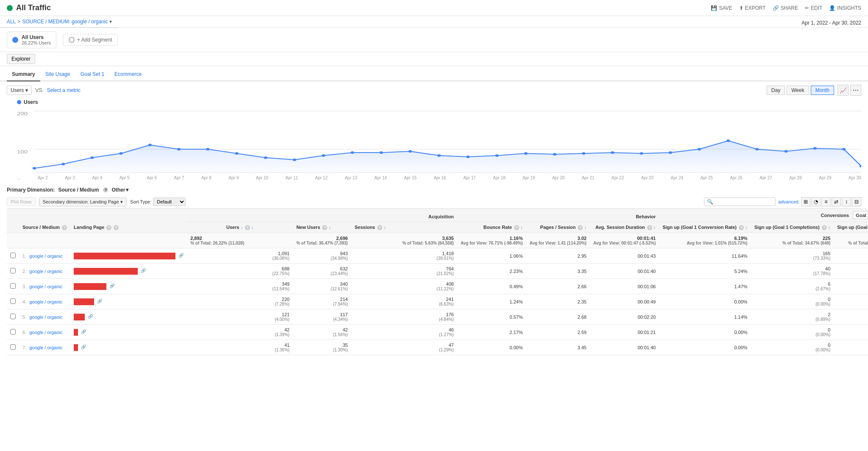 The height and width of the screenshot is (451, 868). I want to click on signup-comp-col-header: Sign up (Goal 1 Completions) ?, so click(793, 228).